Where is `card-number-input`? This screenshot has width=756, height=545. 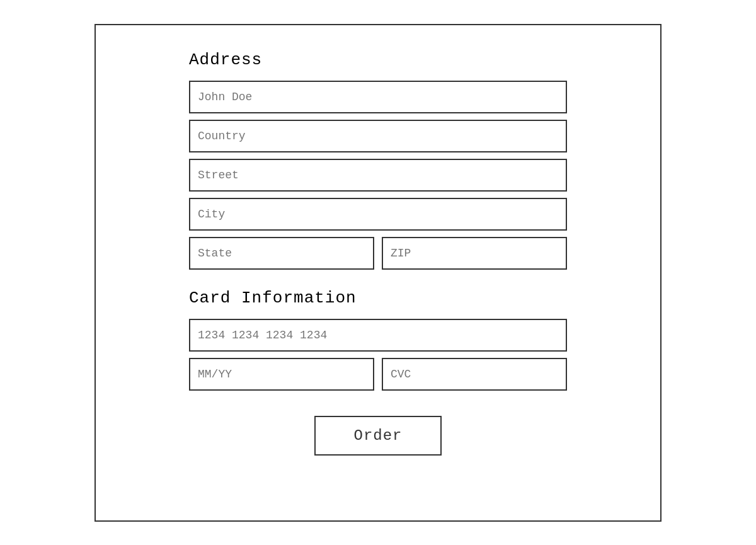 card-number-input is located at coordinates (378, 335).